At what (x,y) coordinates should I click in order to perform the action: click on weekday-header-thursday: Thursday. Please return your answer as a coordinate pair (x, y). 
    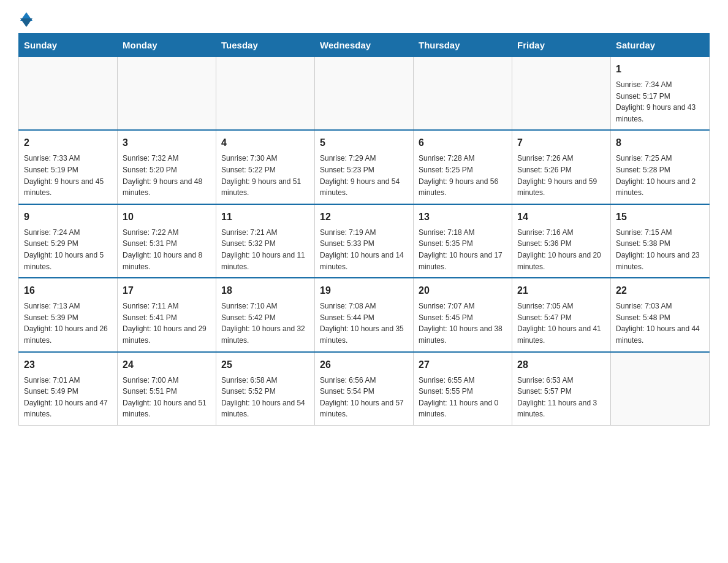
    Looking at the image, I should click on (463, 45).